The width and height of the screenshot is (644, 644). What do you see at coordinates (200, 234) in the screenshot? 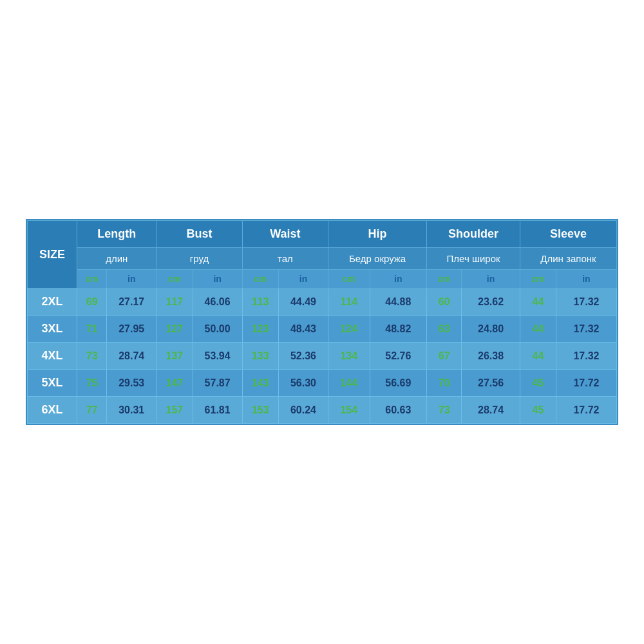
I see `col-bust-header: Bust` at bounding box center [200, 234].